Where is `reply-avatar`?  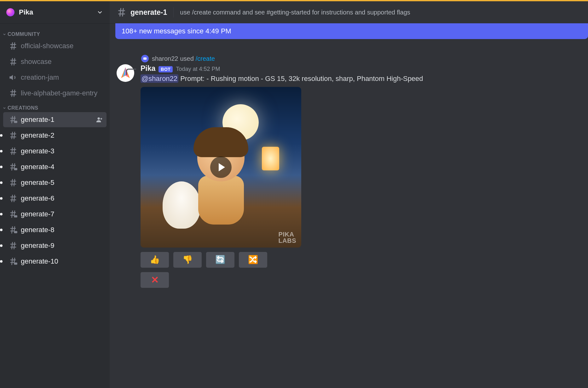 reply-avatar is located at coordinates (145, 59).